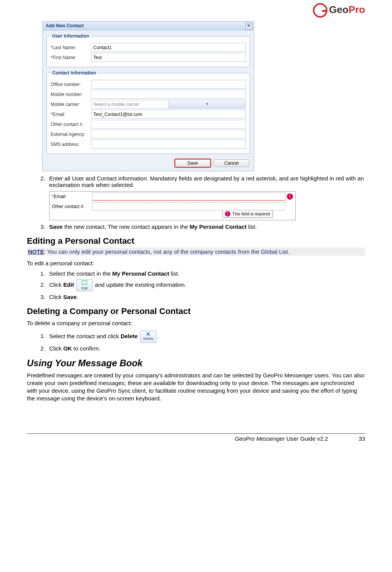  I want to click on close-icon: ✕, so click(249, 26).